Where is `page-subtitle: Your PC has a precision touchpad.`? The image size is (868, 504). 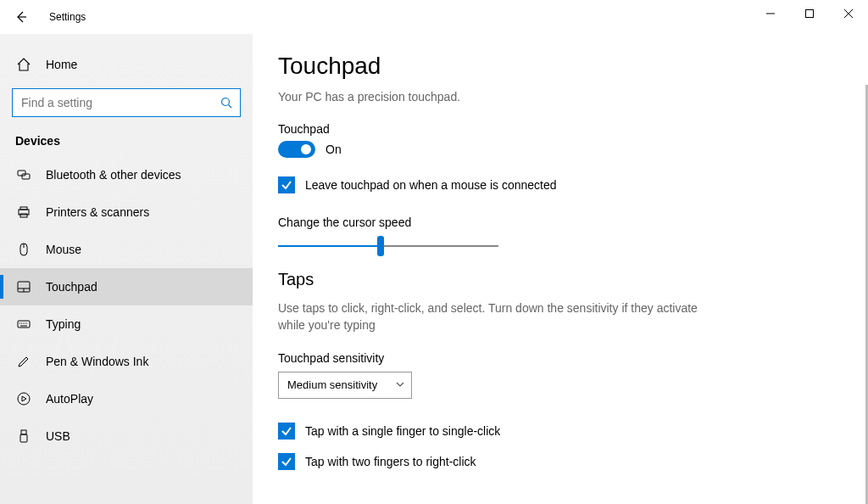
page-subtitle: Your PC has a precision touchpad. is located at coordinates (573, 97).